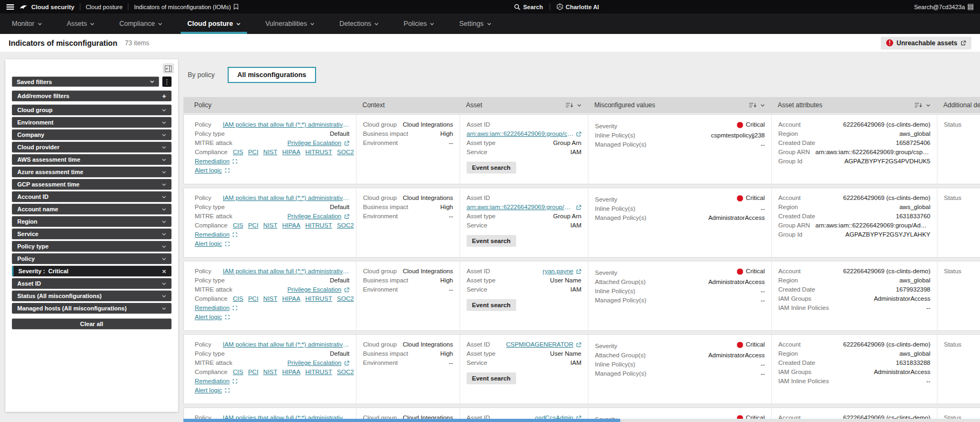  Describe the element at coordinates (92, 184) in the screenshot. I see `filter-gcp-assessment-time: GCP assessment time` at that location.